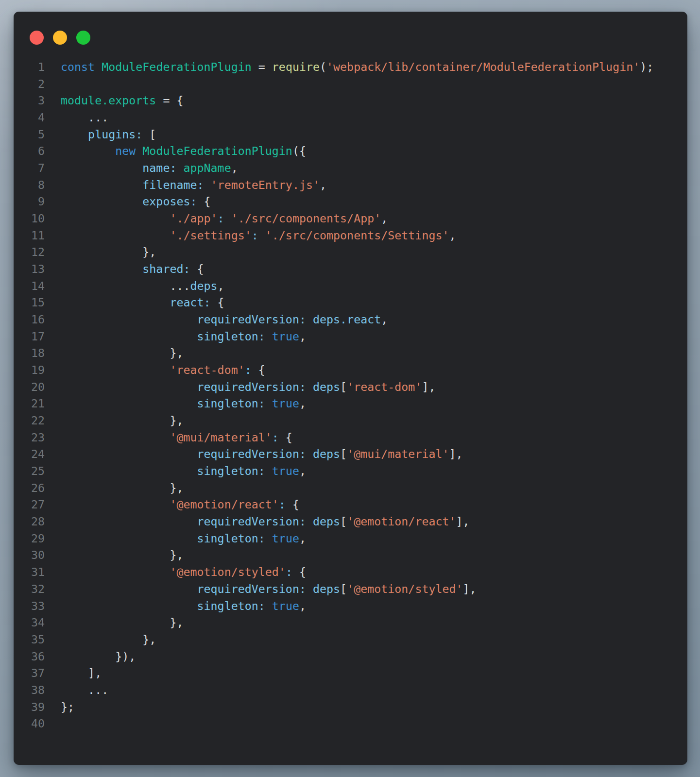 The height and width of the screenshot is (777, 700). Describe the element at coordinates (351, 135) in the screenshot. I see `code-line: 5 plugins: [` at that location.